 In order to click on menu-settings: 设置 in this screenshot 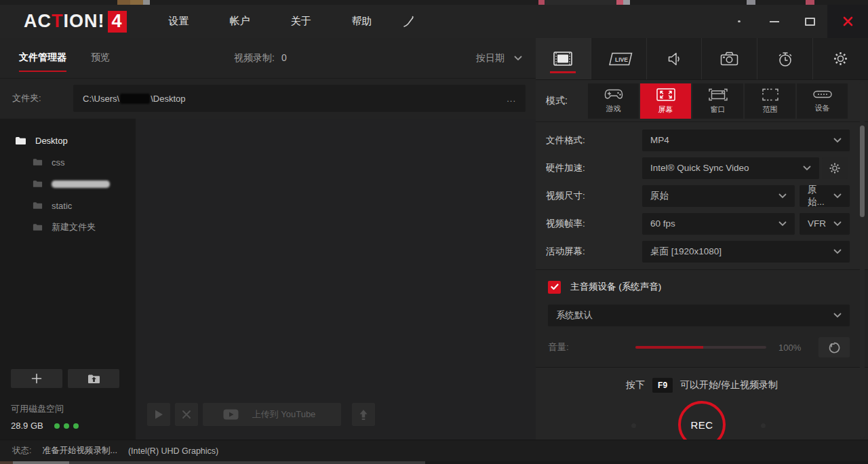, I will do `click(179, 22)`.